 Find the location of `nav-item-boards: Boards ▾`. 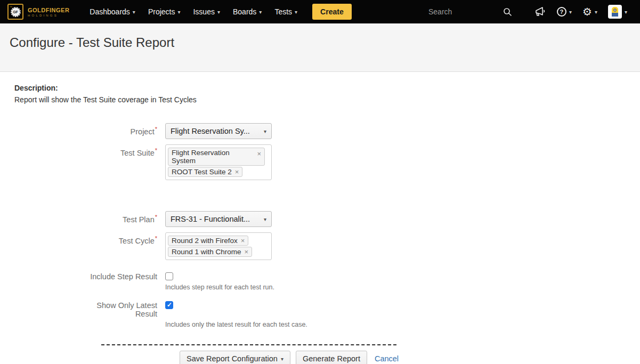

nav-item-boards: Boards ▾ is located at coordinates (247, 12).